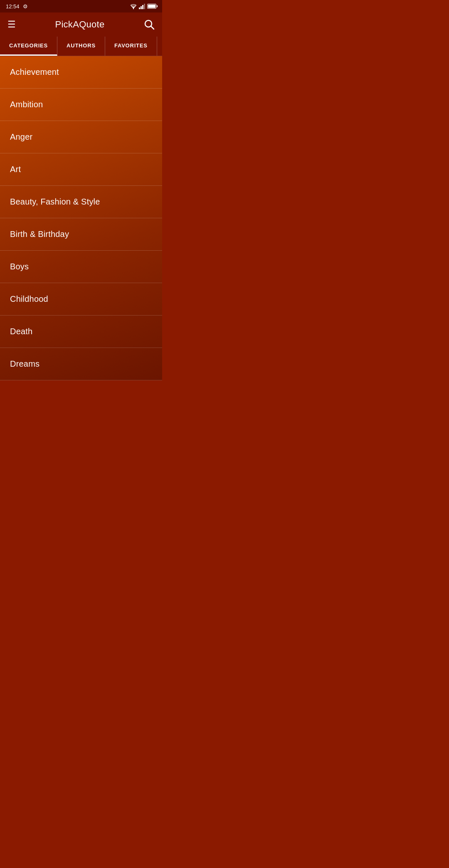  I want to click on category-item: Birth & Birthday, so click(81, 234).